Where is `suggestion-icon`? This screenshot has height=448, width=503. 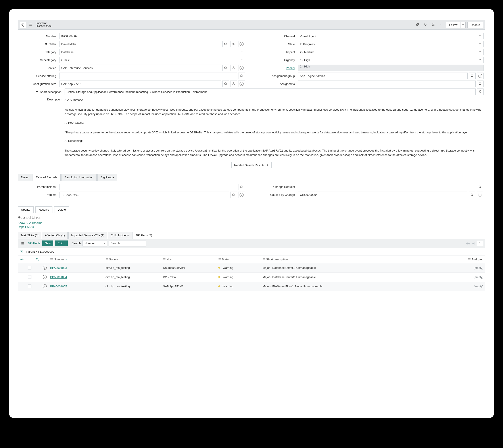 suggestion-icon is located at coordinates (480, 92).